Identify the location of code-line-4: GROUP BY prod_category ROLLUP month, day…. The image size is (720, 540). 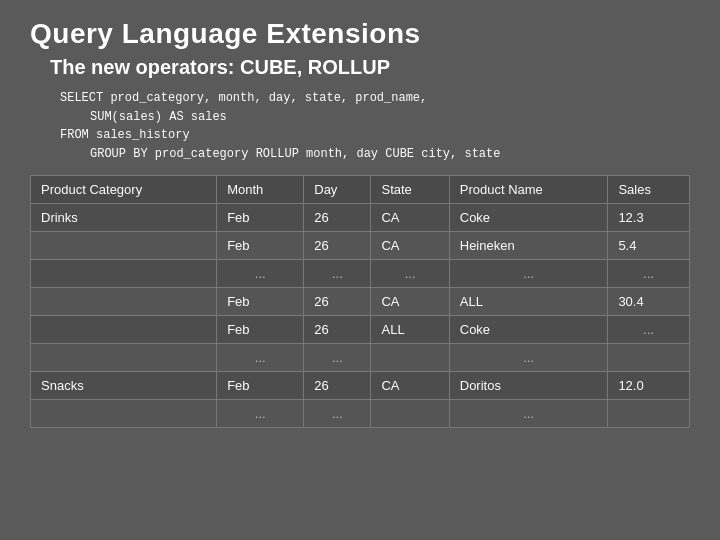
(375, 154).